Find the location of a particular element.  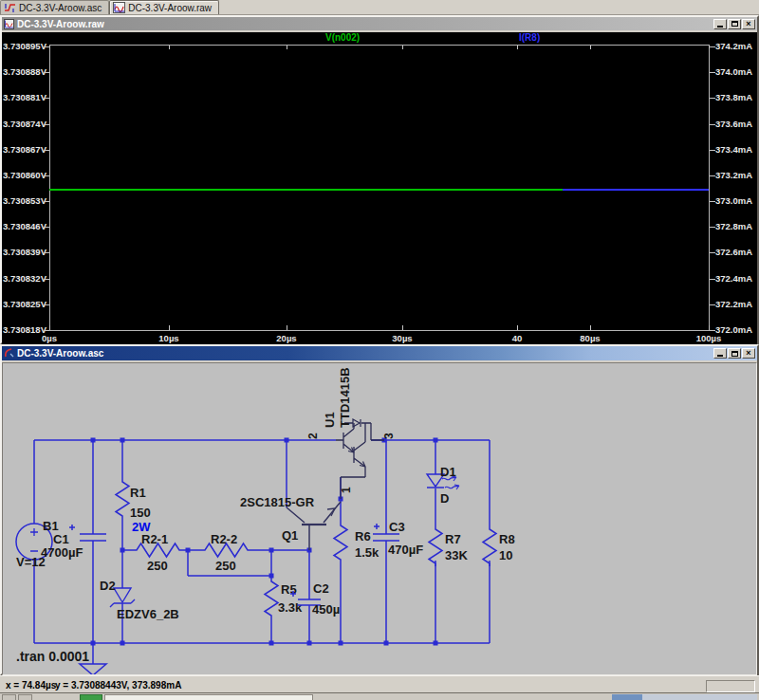

component-R8: R8 10 is located at coordinates (499, 546).